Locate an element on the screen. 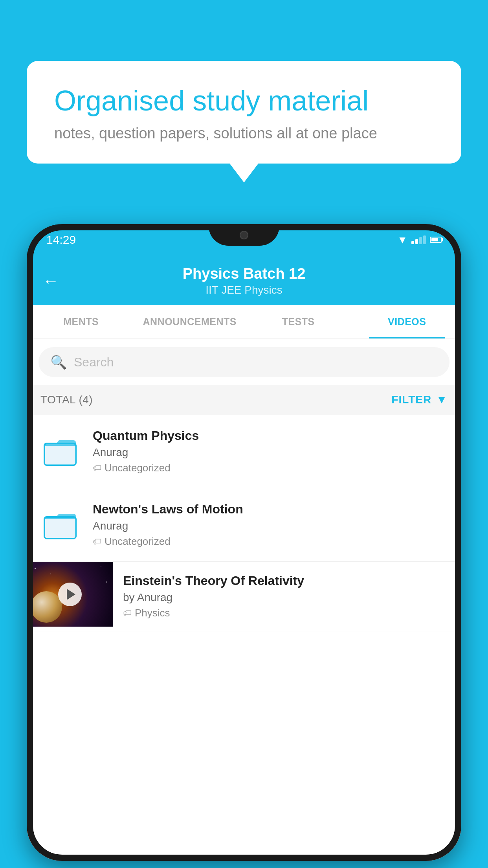  video-info: Einstein's Theory Of Relativity by Anura… is located at coordinates (287, 596).